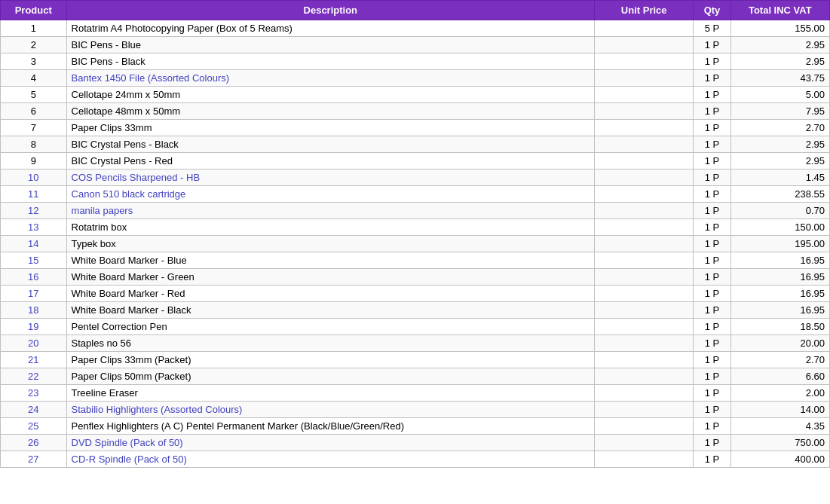 The height and width of the screenshot is (504, 830). Describe the element at coordinates (330, 294) in the screenshot. I see `cell-description: White Board Marker - Red` at that location.